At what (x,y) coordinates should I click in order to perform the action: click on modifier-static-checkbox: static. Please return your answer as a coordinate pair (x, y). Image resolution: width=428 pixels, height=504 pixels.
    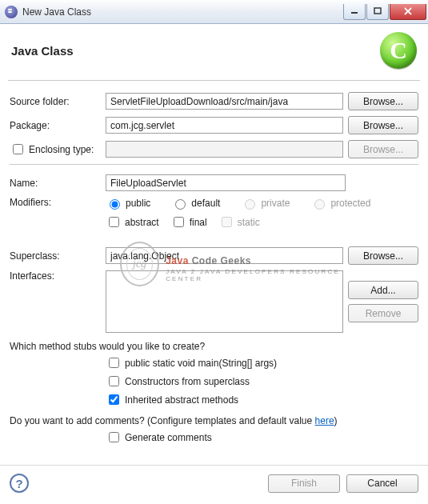
    Looking at the image, I should click on (239, 222).